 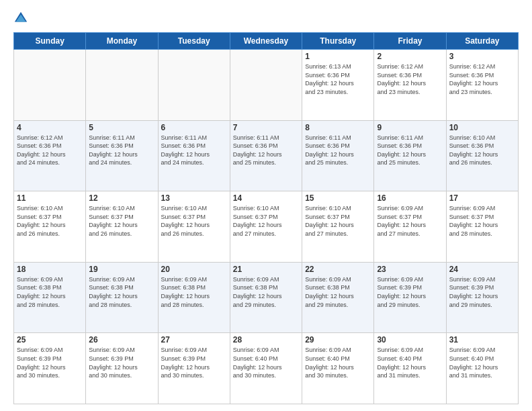 I want to click on calendar-cell: 15Sunrise: 6:10 AM Sunset: 6:37 PM Dayli…, so click(x=339, y=227).